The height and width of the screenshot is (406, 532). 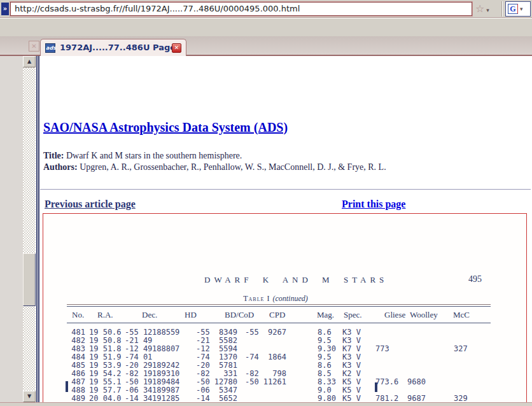 What do you see at coordinates (390, 349) in the screenshot?
I see `cell-gliese: 773` at bounding box center [390, 349].